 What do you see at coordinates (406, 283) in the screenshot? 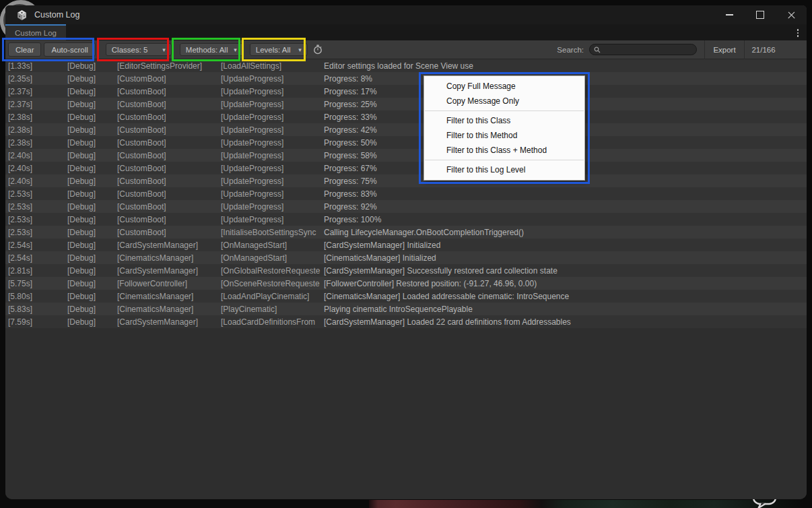
I see `log-row: [5.75s][Debug][FollowerController][OnSce…` at bounding box center [406, 283].